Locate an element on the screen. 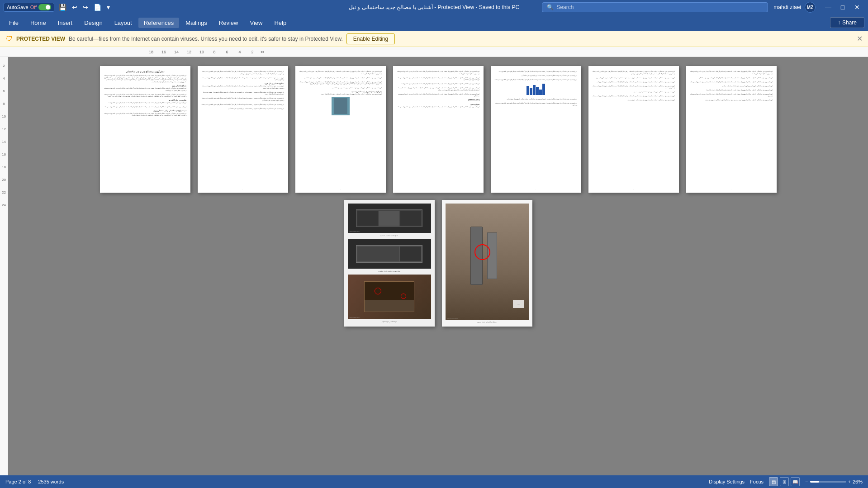 The image size is (868, 488). title-bar-left: AutoSave Off 💾 ↩ ↪ 📄 ▾ is located at coordinates (58, 7).